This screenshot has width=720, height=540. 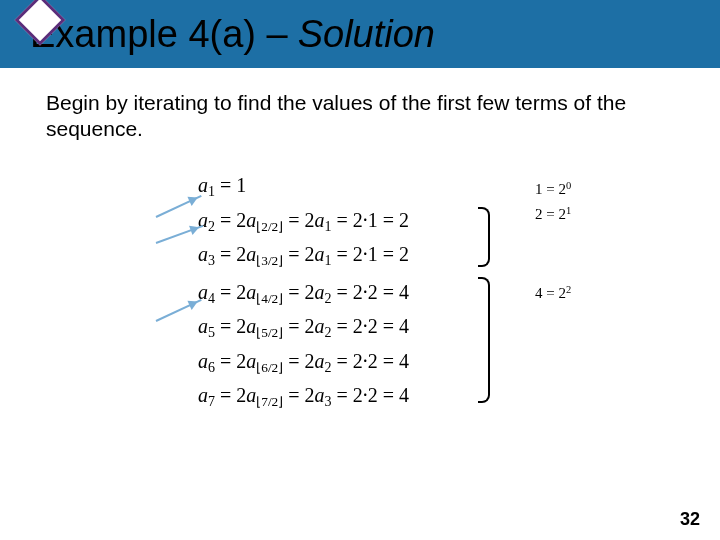 I want to click on annotation-1: 1 = 20, so click(x=553, y=189).